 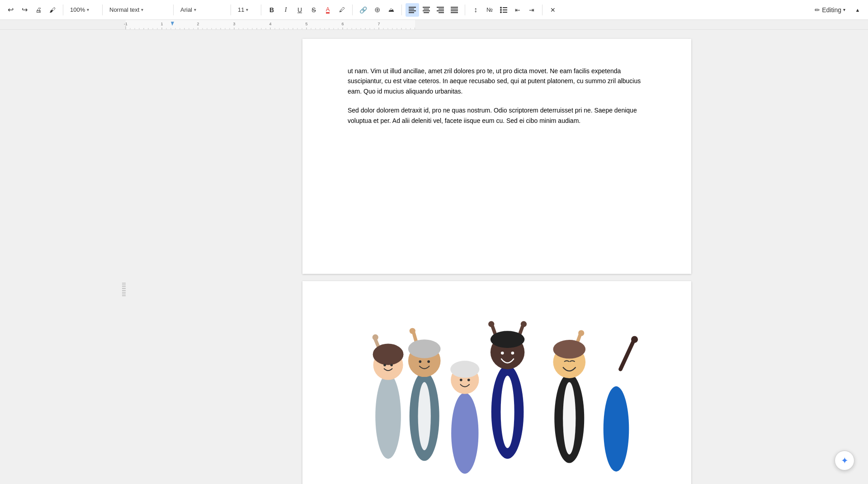 I want to click on format-paint-button: 🖌, so click(x=52, y=10).